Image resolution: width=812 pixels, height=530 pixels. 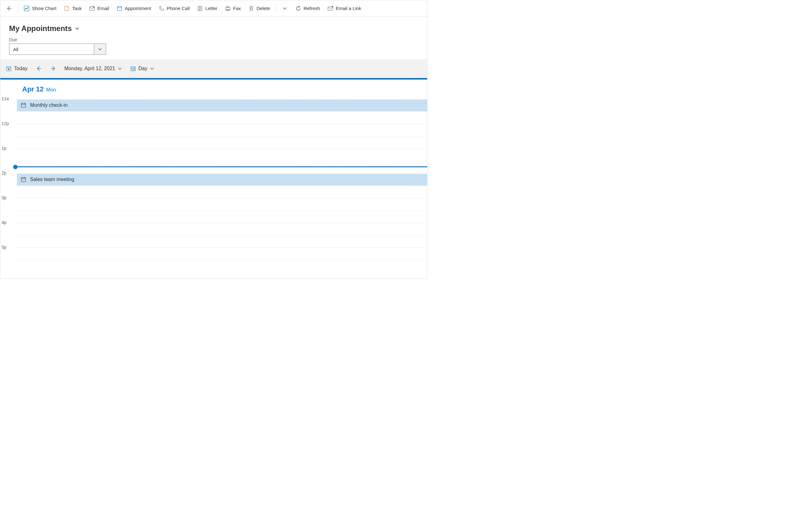 I want to click on email-label: Email, so click(x=103, y=8).